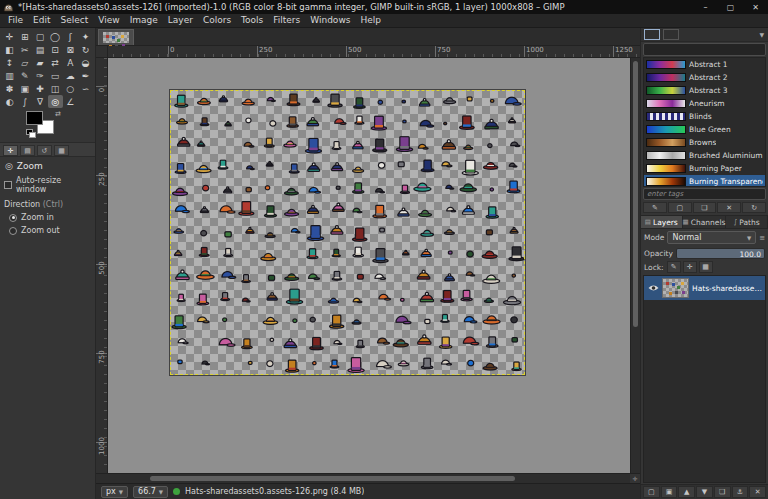 Image resolution: width=768 pixels, height=499 pixels. What do you see at coordinates (70, 88) in the screenshot?
I see `tool-blur-sharpen: ○` at bounding box center [70, 88].